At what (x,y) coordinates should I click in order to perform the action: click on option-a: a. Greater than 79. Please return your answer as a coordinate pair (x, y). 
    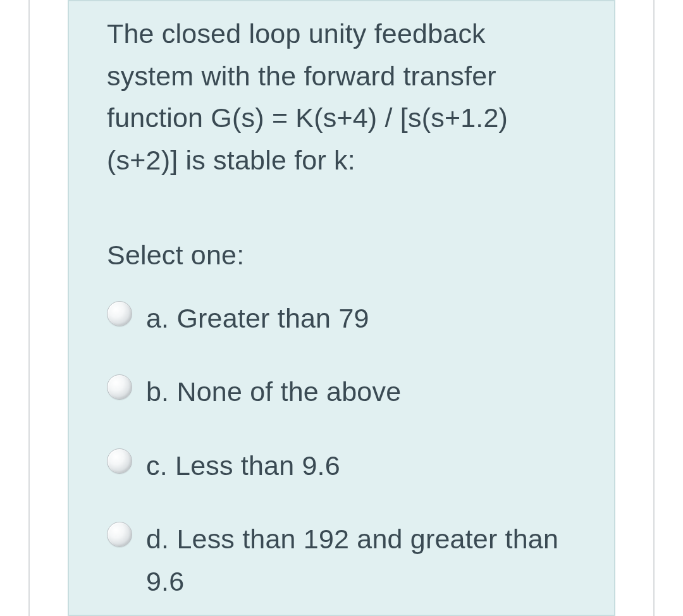
    Looking at the image, I should click on (342, 319).